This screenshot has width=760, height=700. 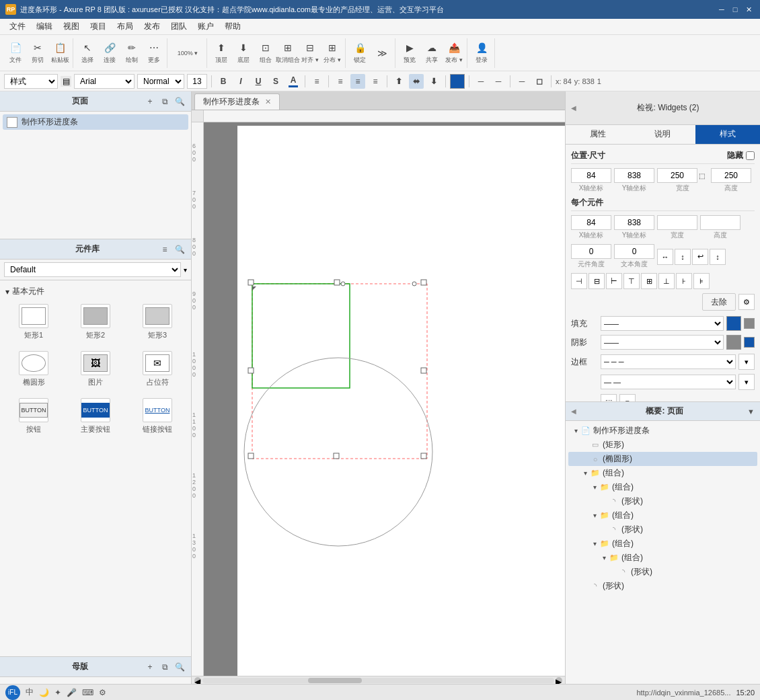 I want to click on moon-icon: 🌙, so click(x=44, y=693).